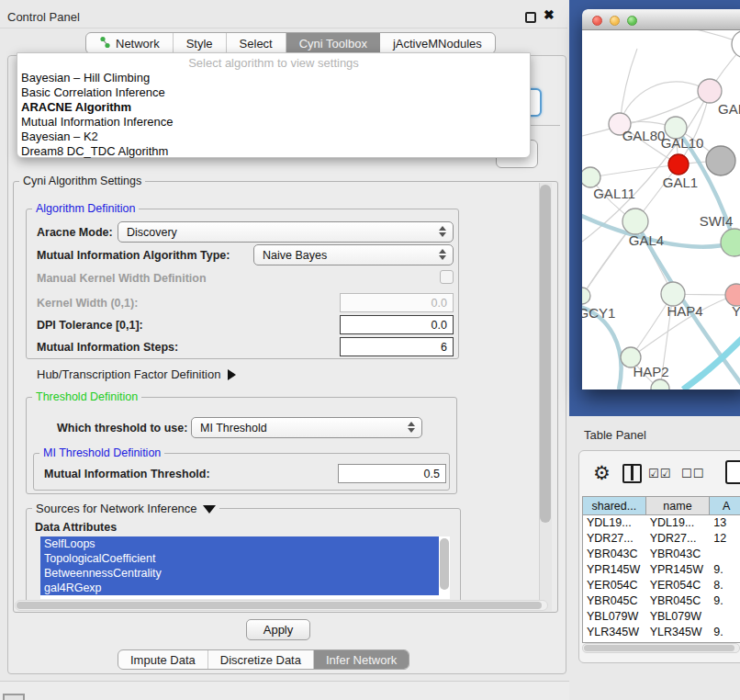 The width and height of the screenshot is (740, 700). I want to click on column-header-shared-name: shared..., so click(615, 506).